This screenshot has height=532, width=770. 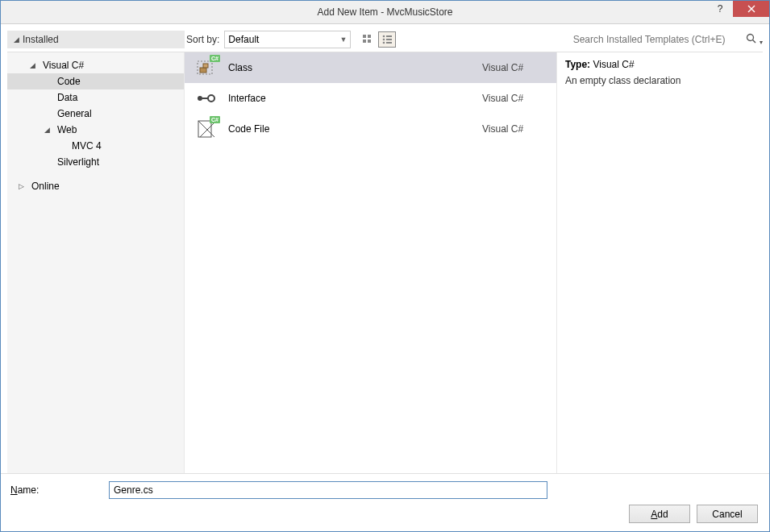 I want to click on tree-label: Silverlight, so click(x=78, y=162).